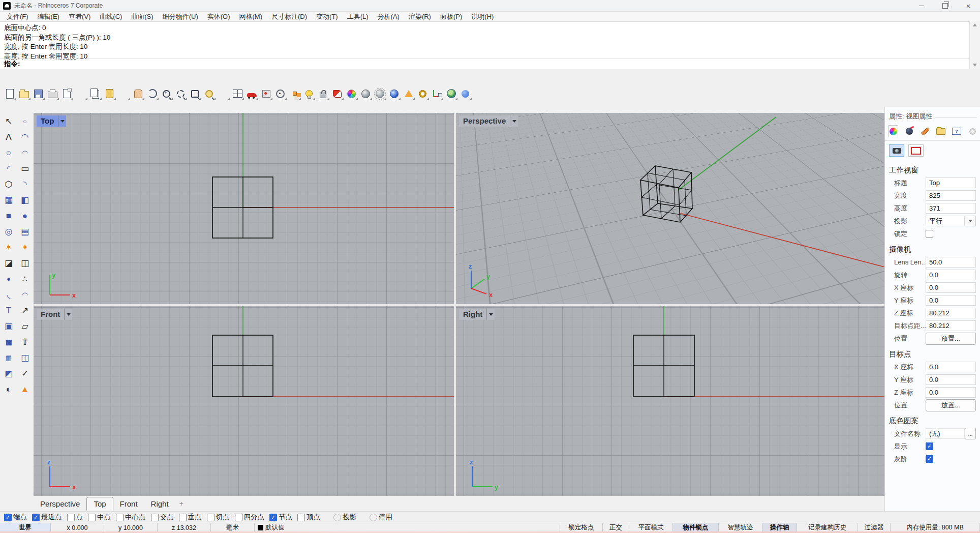 This screenshot has height=533, width=980. Describe the element at coordinates (951, 325) in the screenshot. I see `target-distance-field: 80.212` at that location.